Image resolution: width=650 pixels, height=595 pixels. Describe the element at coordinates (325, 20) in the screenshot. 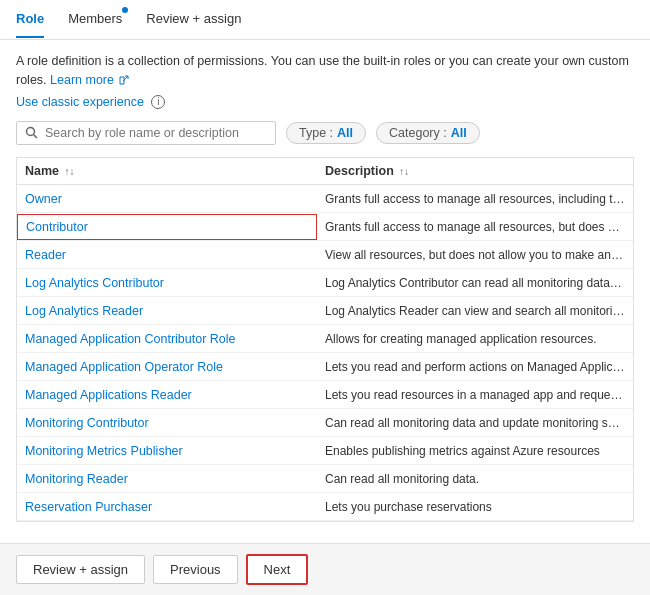

I see `top-navigation: Role Members Review + assign` at that location.